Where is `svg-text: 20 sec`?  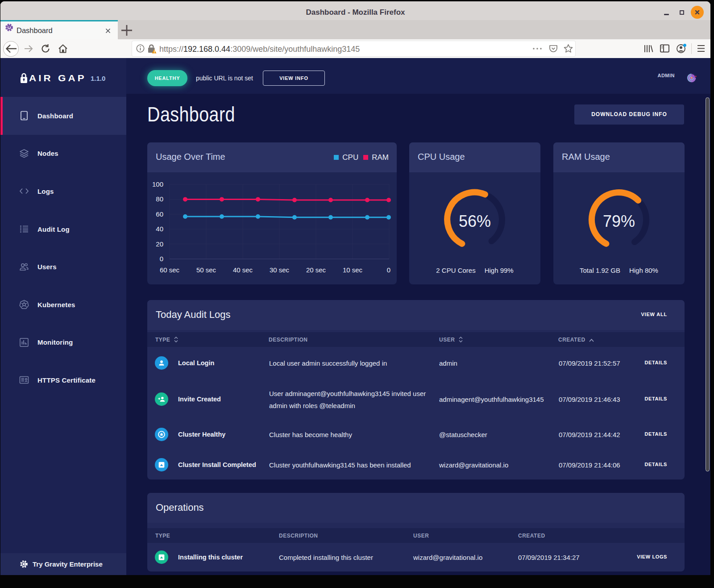 svg-text: 20 sec is located at coordinates (316, 270).